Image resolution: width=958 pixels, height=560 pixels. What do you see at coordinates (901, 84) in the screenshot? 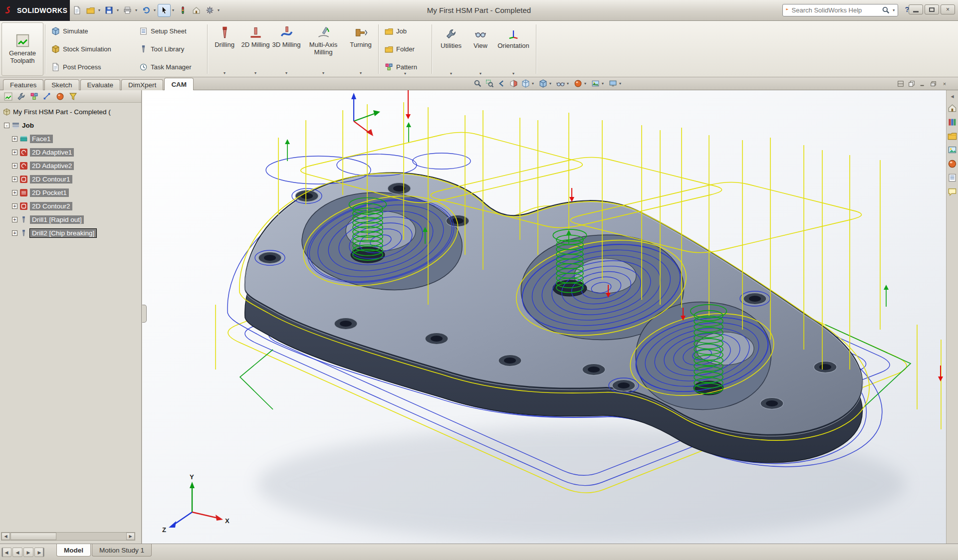
I see `doc-tile-button` at bounding box center [901, 84].